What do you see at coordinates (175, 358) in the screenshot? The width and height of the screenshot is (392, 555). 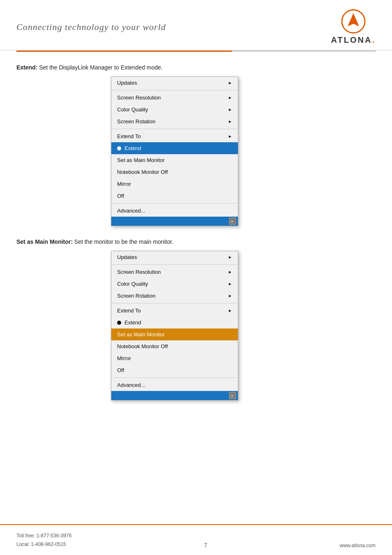 I see `menu-item-mirror-2: Mirror` at bounding box center [175, 358].